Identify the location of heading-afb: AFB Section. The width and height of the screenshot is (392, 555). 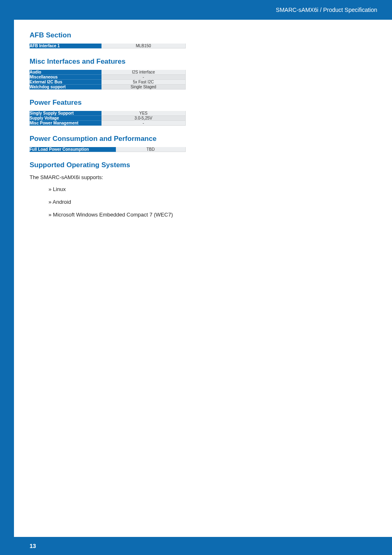
(203, 35).